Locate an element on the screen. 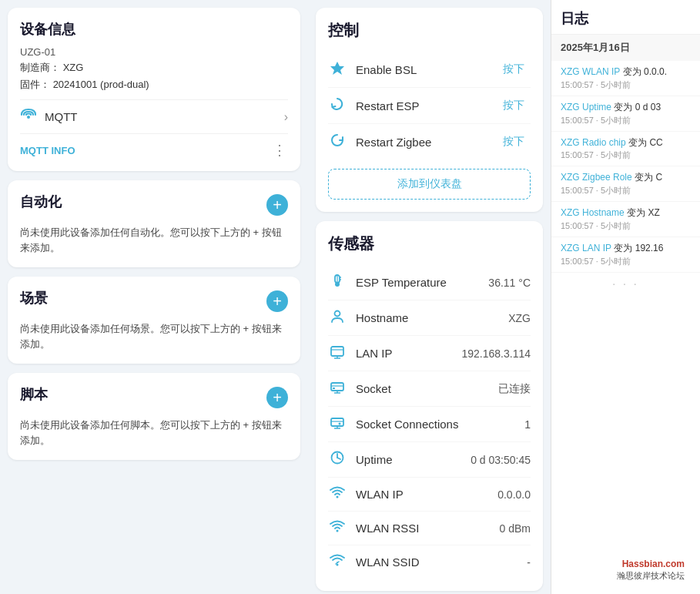 The image size is (700, 594). script-header: 脚本 + is located at coordinates (154, 398).